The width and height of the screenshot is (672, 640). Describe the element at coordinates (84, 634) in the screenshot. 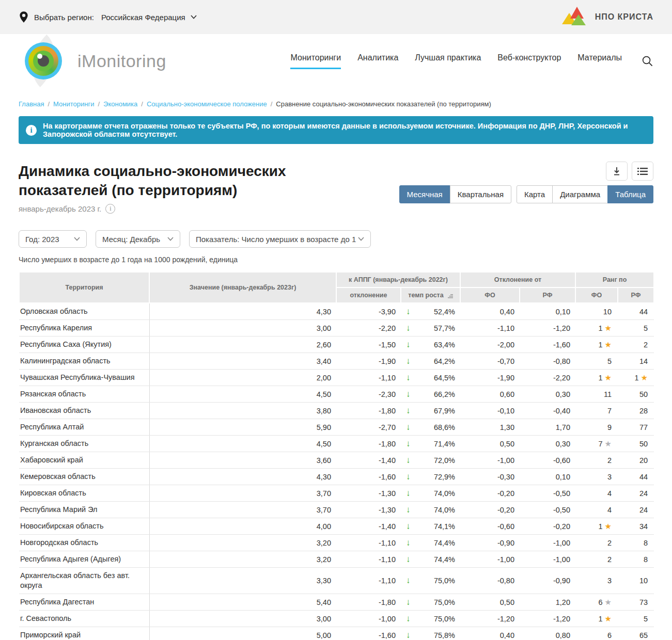

I see `territory-cell: Приморский край` at that location.